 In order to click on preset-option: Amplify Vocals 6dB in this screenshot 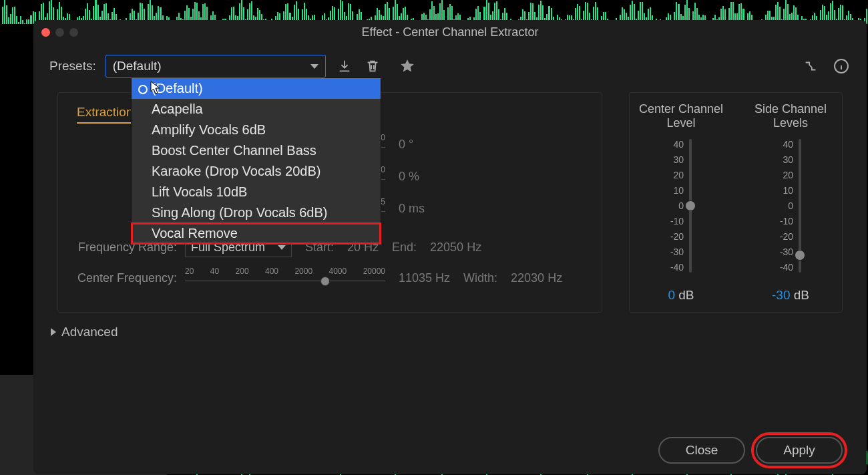, I will do `click(256, 130)`.